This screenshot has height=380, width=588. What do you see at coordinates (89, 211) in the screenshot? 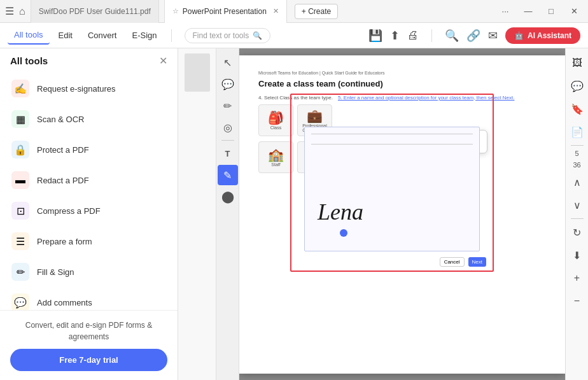
I see `sidebar-item-compress-pdf: ⊡ Compress a PDF` at bounding box center [89, 211].